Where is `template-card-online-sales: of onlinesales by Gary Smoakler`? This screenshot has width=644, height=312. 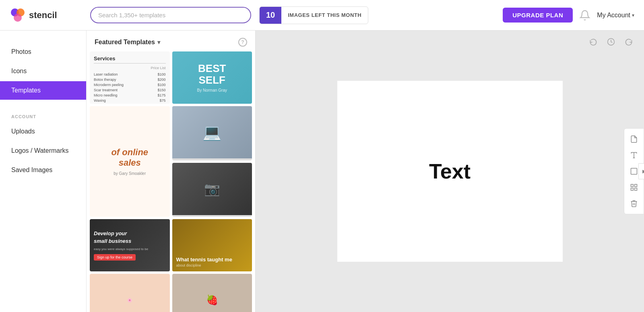 template-card-online-sales: of onlinesales by Gary Smoakler is located at coordinates (130, 162).